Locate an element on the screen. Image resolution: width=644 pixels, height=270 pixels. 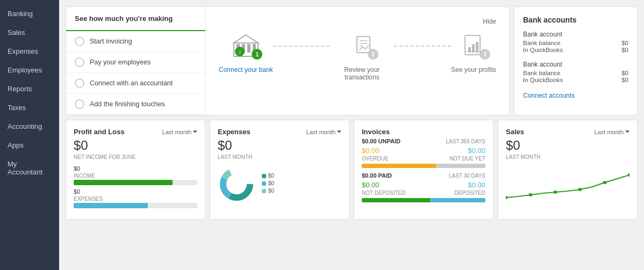
invoices-paid-section: $0.00 PAID LAST 30 DAYS $0.00 $0.00 NOT … is located at coordinates (424, 187).